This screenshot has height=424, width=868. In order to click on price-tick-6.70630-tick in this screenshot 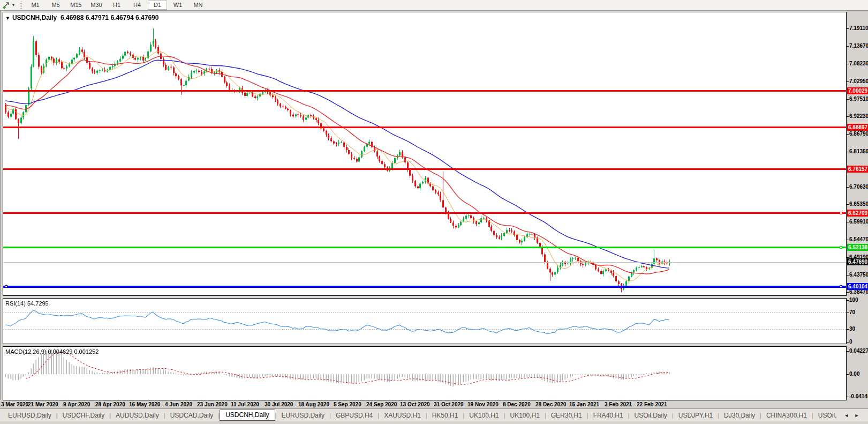, I will do `click(848, 188)`.